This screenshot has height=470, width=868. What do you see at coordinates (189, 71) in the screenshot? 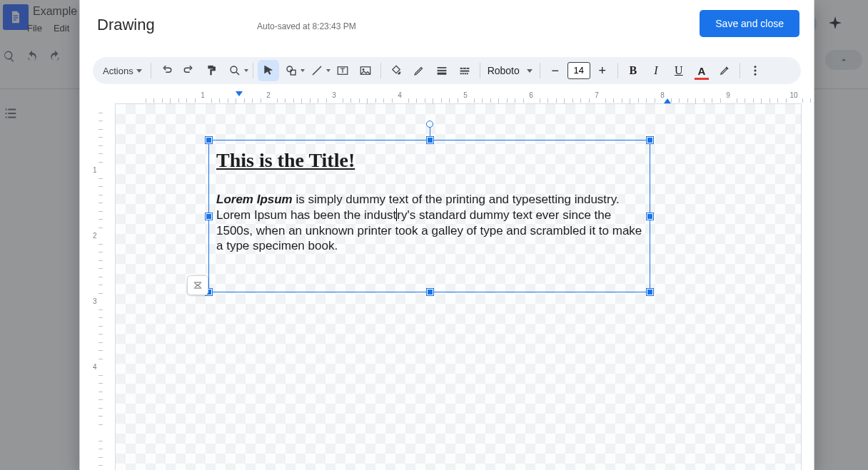
I see `redo-button` at bounding box center [189, 71].